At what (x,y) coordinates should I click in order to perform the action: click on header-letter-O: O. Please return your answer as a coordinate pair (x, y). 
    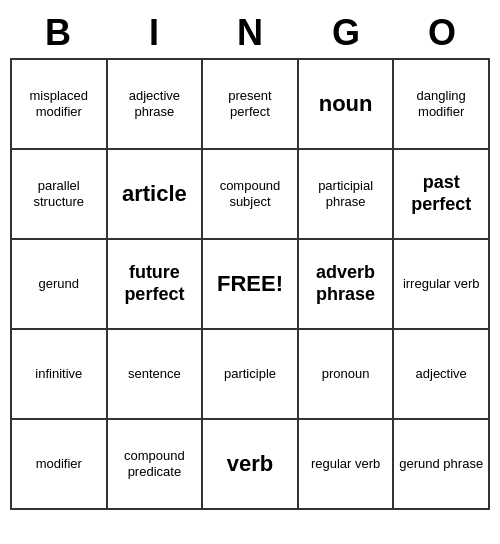
    Looking at the image, I should click on (442, 33).